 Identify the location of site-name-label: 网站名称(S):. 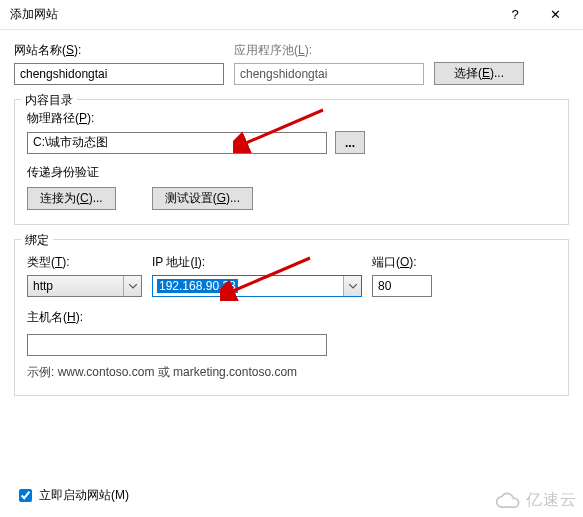
(119, 50).